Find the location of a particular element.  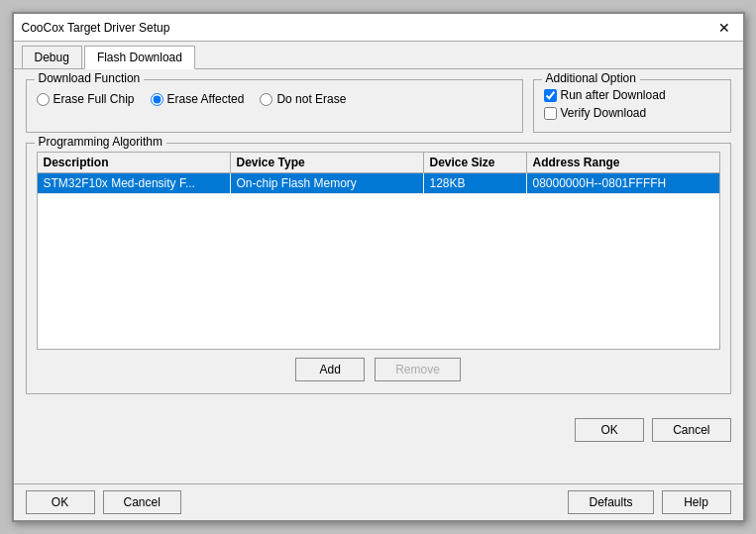

window-title: CooCox Target Driver Setup is located at coordinates (96, 28).